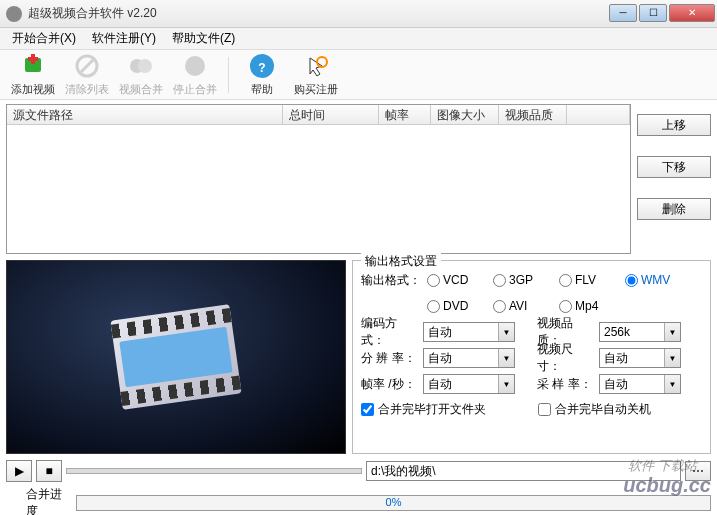  Describe the element at coordinates (521, 306) in the screenshot. I see `radio-avi: AVI` at that location.